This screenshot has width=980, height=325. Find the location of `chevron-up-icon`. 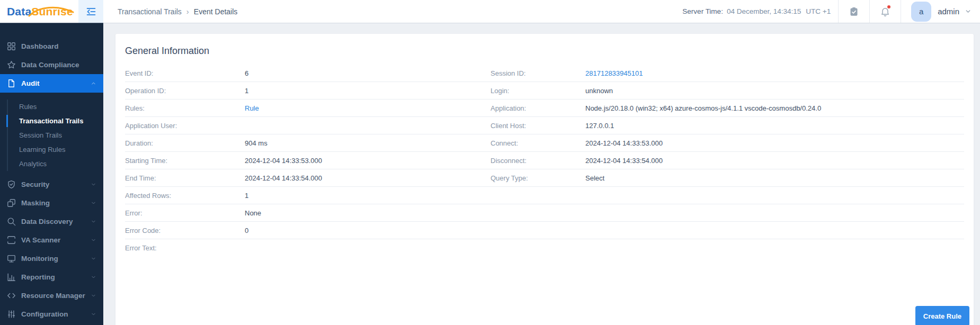

chevron-up-icon is located at coordinates (93, 84).